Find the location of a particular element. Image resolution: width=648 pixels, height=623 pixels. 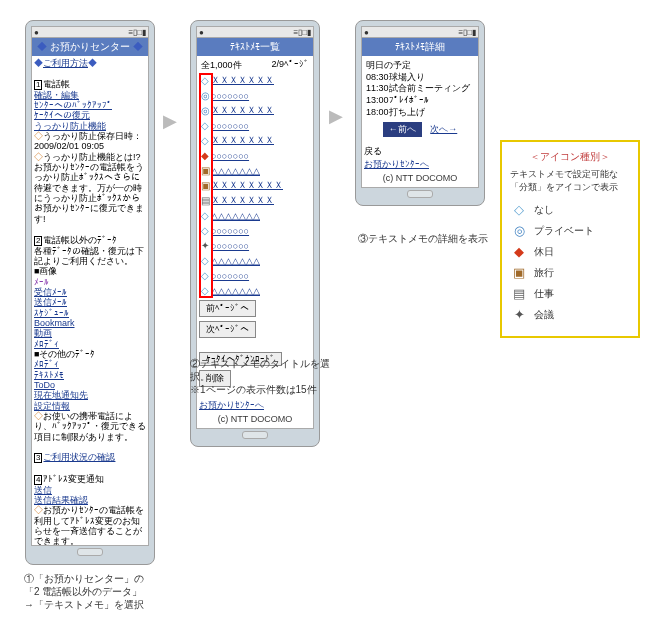

memo-row: ◆○○○○○○○ is located at coordinates (255, 156).